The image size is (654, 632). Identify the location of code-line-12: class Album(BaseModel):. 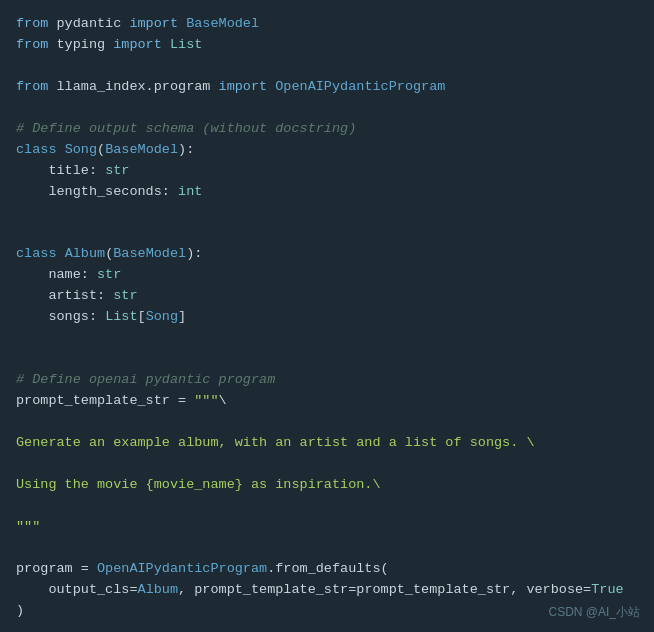
(327, 254).